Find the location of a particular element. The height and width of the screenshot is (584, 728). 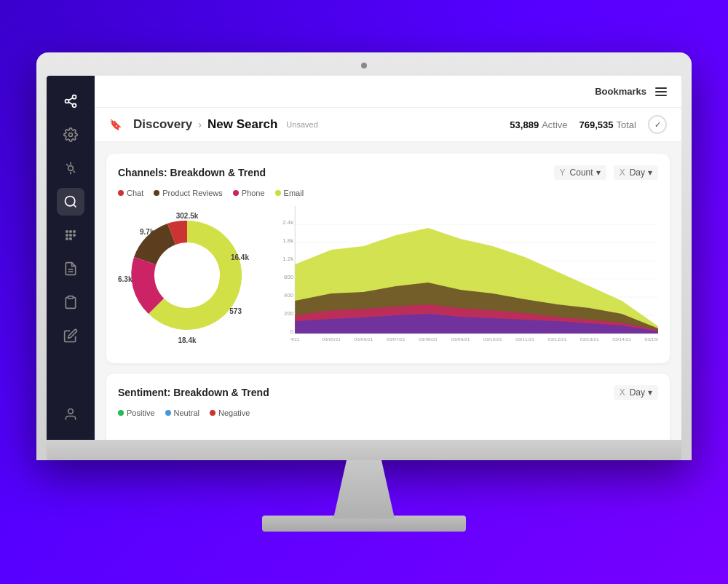

y-chevron-icon: ▾ is located at coordinates (598, 173).